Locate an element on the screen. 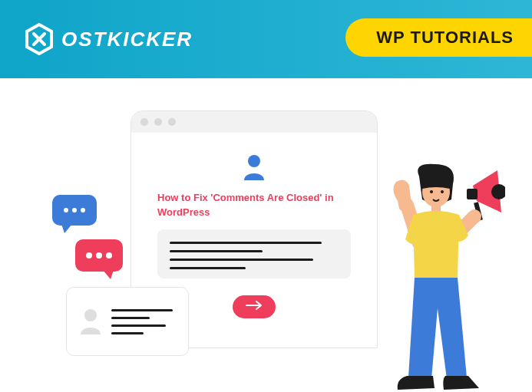 The height and width of the screenshot is (392, 532). next-button is located at coordinates (254, 307).